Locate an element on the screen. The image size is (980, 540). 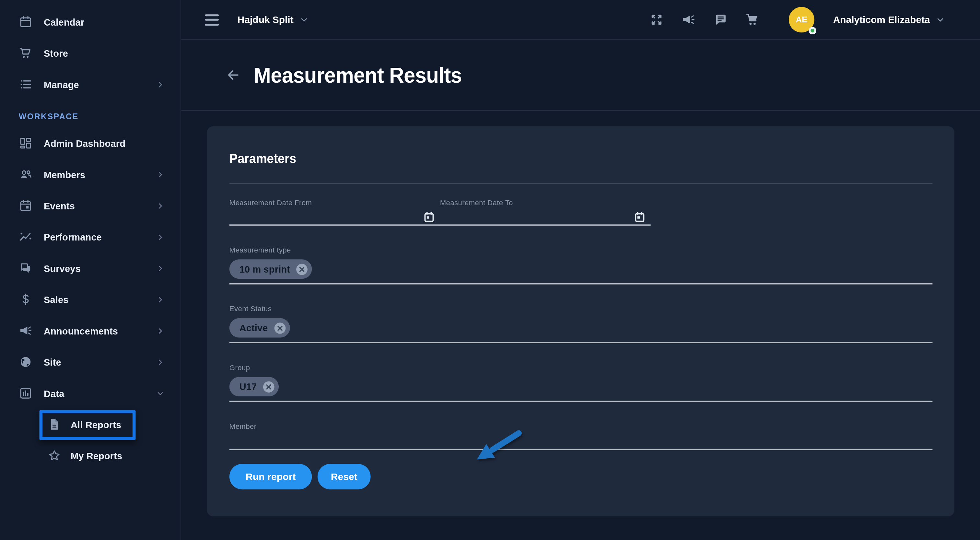
presence-status-dot is located at coordinates (812, 30).